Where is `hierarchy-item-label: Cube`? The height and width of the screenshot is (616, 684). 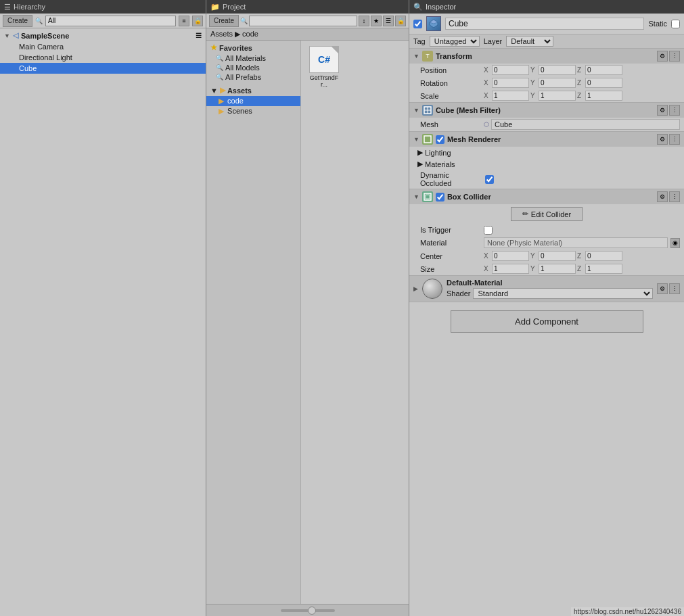 hierarchy-item-label: Cube is located at coordinates (28, 68).